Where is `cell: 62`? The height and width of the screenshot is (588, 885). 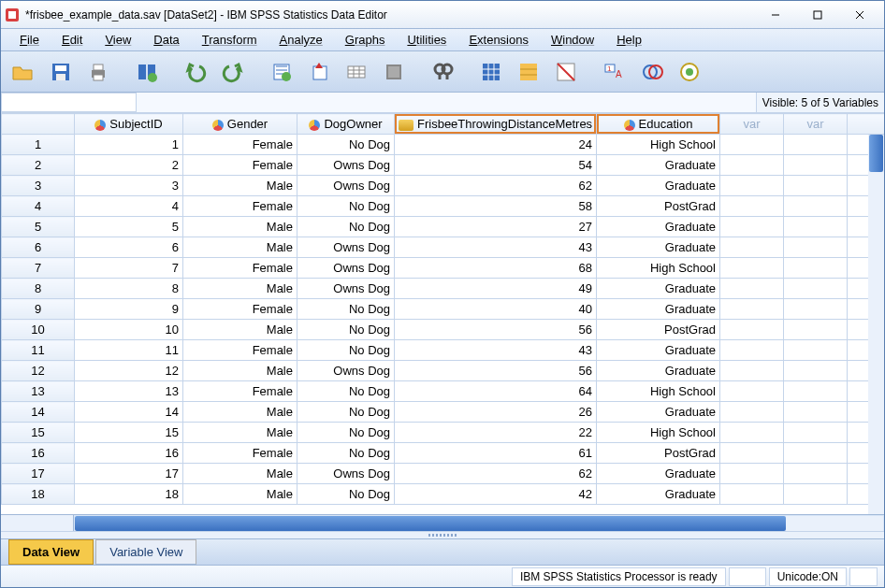 cell: 62 is located at coordinates (496, 474).